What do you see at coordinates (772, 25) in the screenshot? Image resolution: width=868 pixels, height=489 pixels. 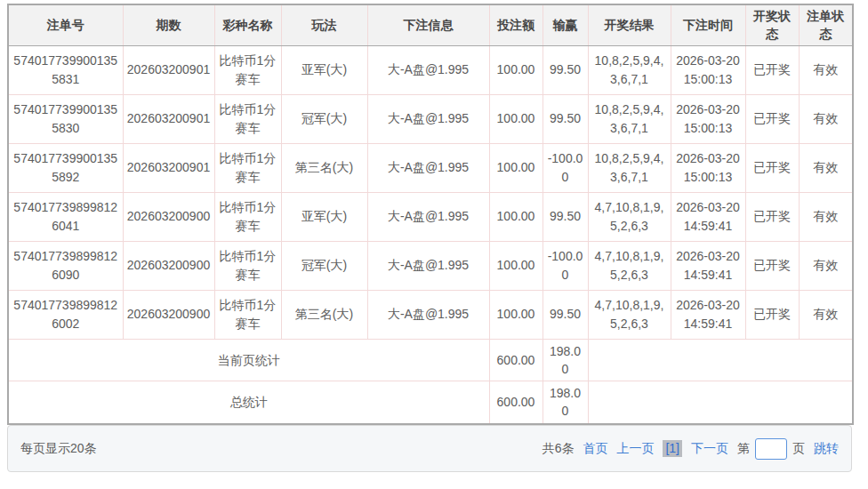 I see `col-header-draw-status: 开奖状态` at bounding box center [772, 25].